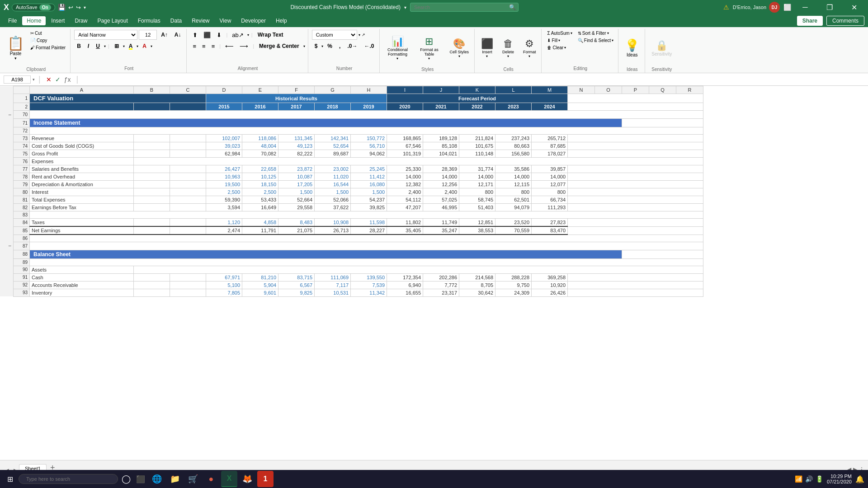  What do you see at coordinates (550, 107) in the screenshot?
I see `year-2024: 2024` at bounding box center [550, 107].